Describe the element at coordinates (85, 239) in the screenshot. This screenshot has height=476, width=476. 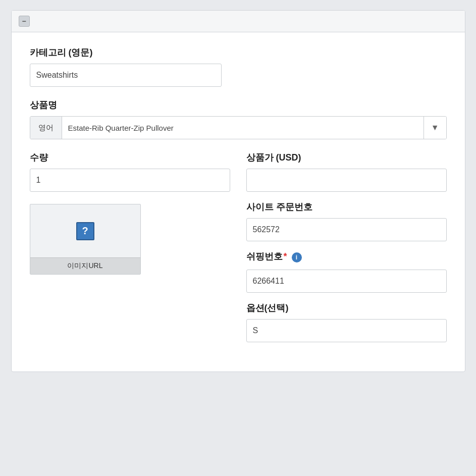
I see `image-upload-area: ? 이미지URL` at that location.